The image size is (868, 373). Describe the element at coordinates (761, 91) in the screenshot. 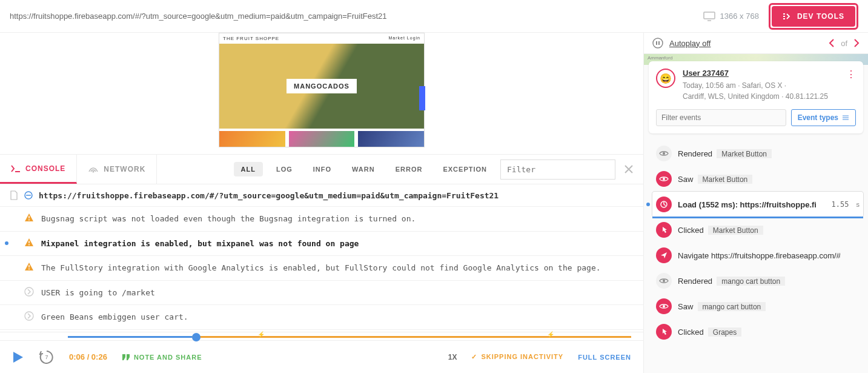

I see `user-meta: Today, 10:56 am · Safari, OS X · Cardiff…` at that location.